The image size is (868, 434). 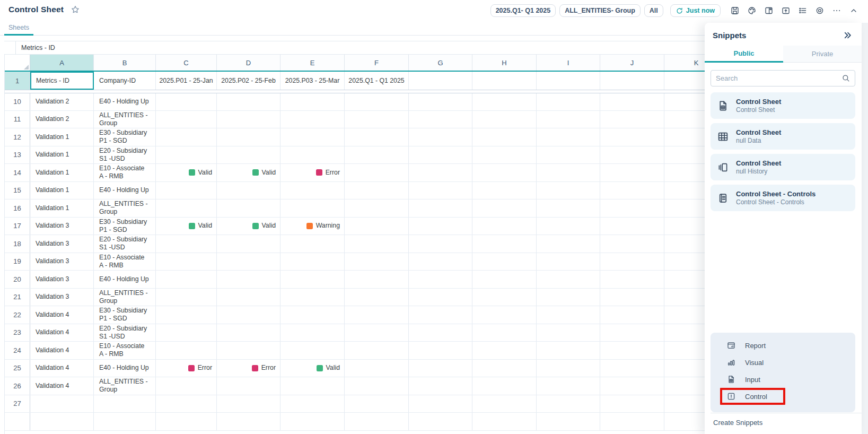 I want to click on column-header-h: H, so click(x=505, y=63).